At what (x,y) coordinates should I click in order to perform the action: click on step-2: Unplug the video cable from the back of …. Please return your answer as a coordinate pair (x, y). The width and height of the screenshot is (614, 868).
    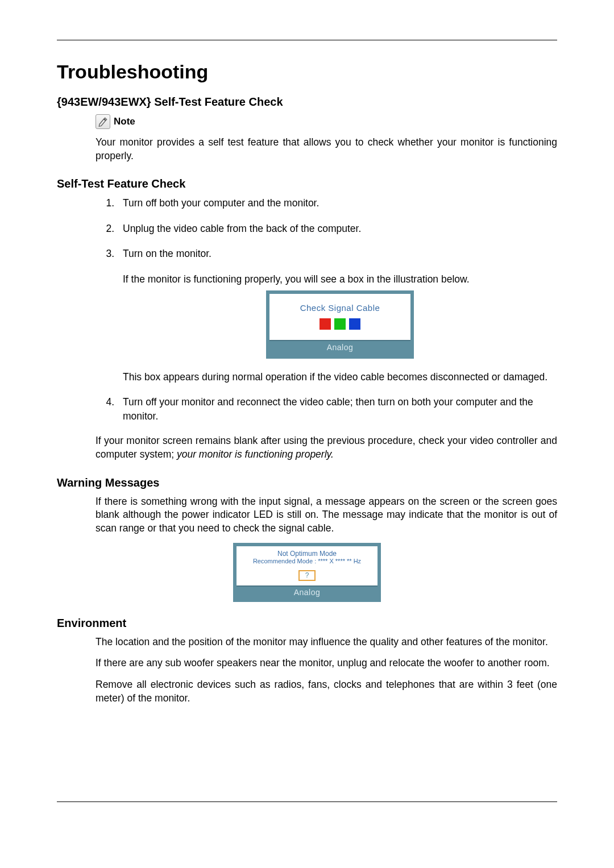
    Looking at the image, I should click on (337, 229).